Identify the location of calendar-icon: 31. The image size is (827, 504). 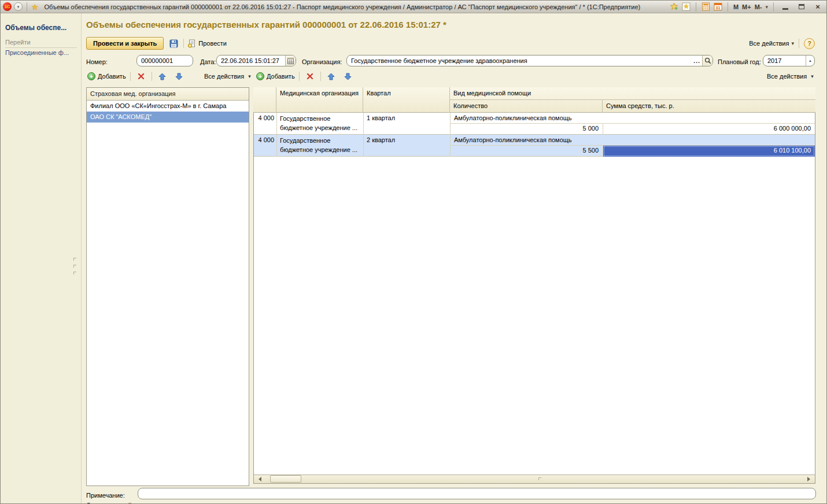
(718, 7).